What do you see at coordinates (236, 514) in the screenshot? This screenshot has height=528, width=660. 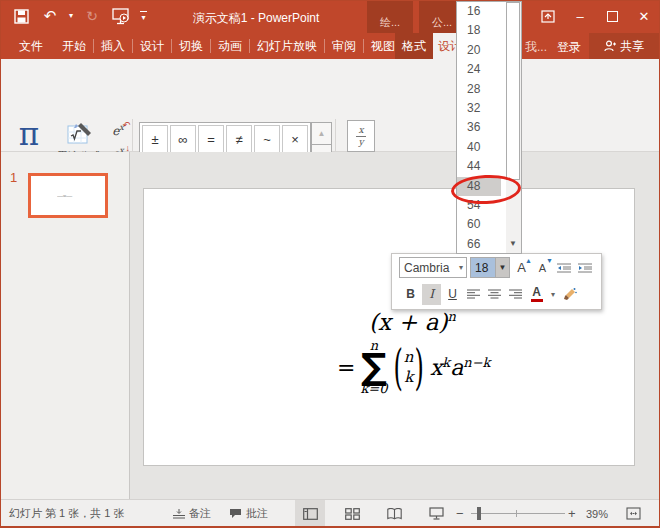 I see `comments-icon` at bounding box center [236, 514].